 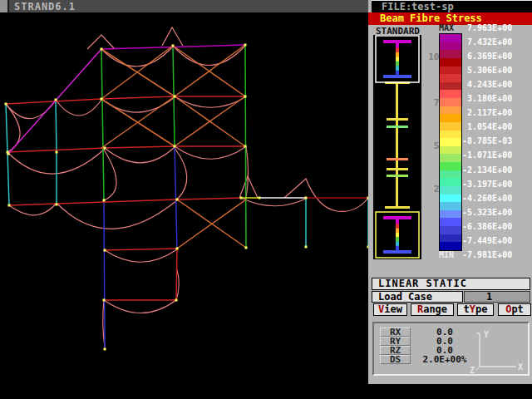 I want to click on menu-item-view: View, so click(x=391, y=309).